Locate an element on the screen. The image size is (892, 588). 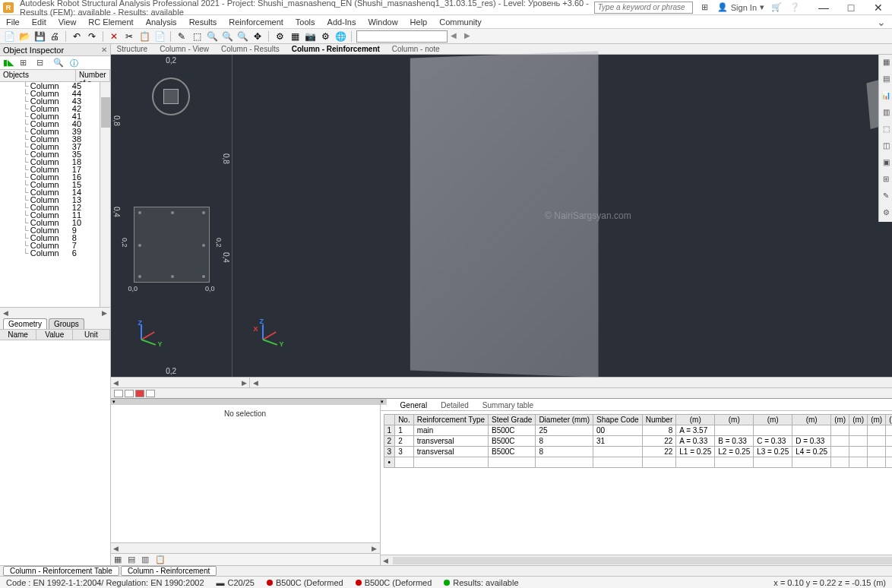
menu-rcelement: RC Element is located at coordinates (111, 22).